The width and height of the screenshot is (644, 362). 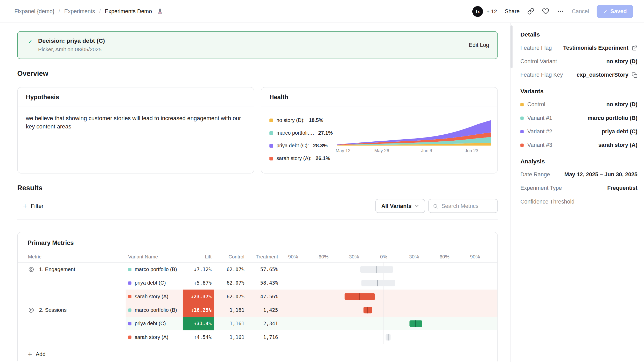 What do you see at coordinates (72, 310) in the screenshot?
I see `metric-cell: 2. Sessions` at bounding box center [72, 310].